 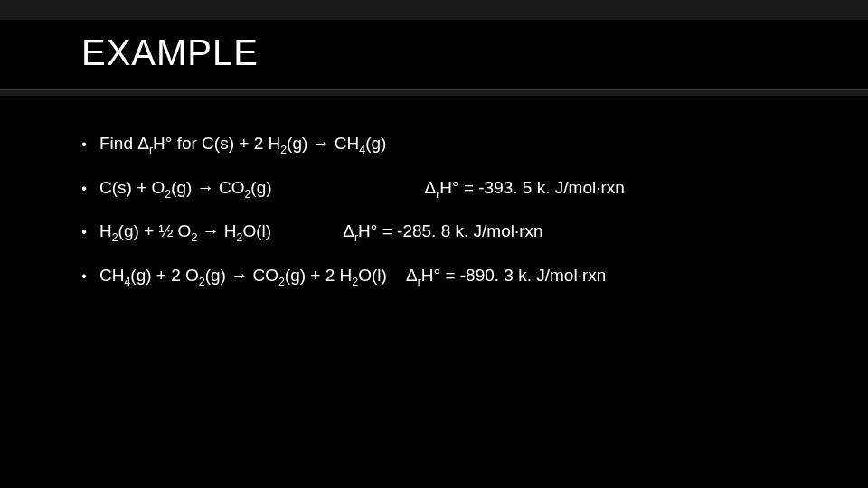 What do you see at coordinates (353, 277) in the screenshot?
I see `bullet-4-text: CH4(g) + 2 O2(g) → CO2(g) + 2 H2O(l) ΔrH…` at bounding box center [353, 277].